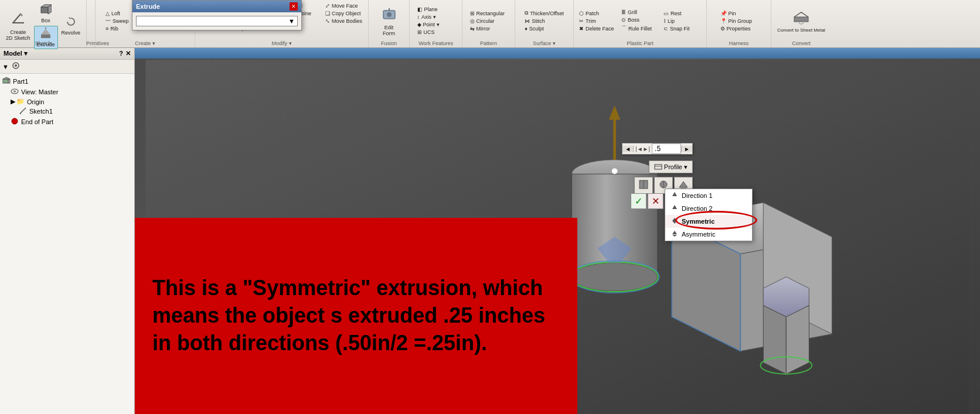 Image resolution: width=980 pixels, height=414 pixels. I want to click on dialog-body: ▼, so click(217, 21).